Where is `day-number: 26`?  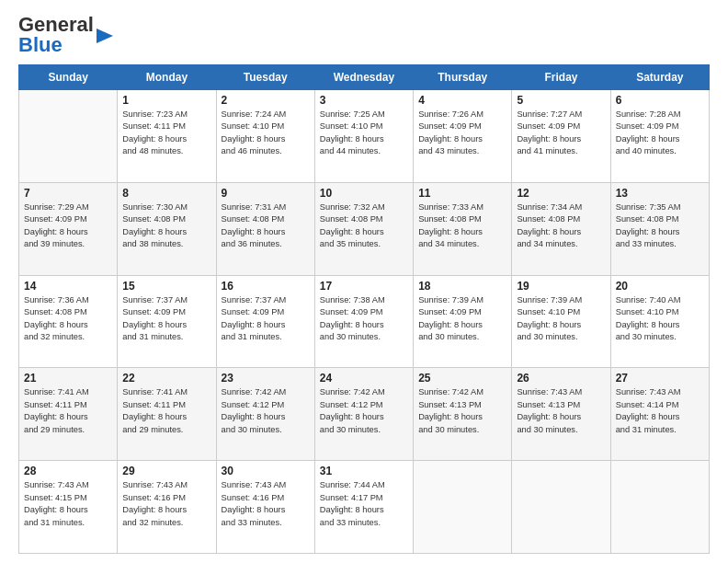 day-number: 26 is located at coordinates (561, 378).